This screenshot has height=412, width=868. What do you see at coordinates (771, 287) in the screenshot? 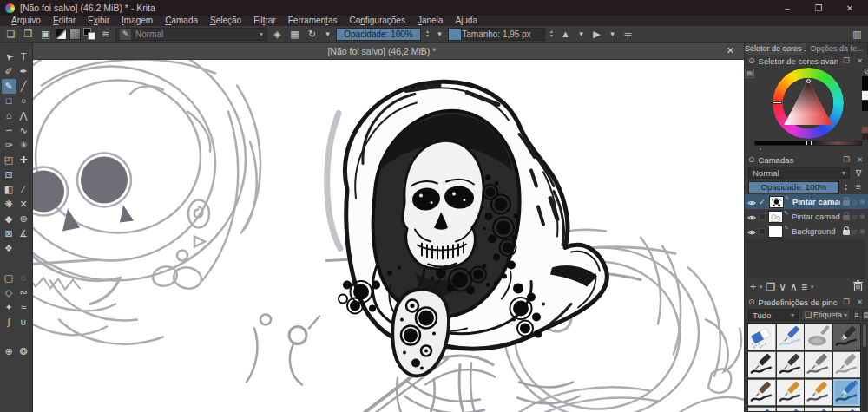
I see `duplicate-layer-button: ❐` at bounding box center [771, 287].